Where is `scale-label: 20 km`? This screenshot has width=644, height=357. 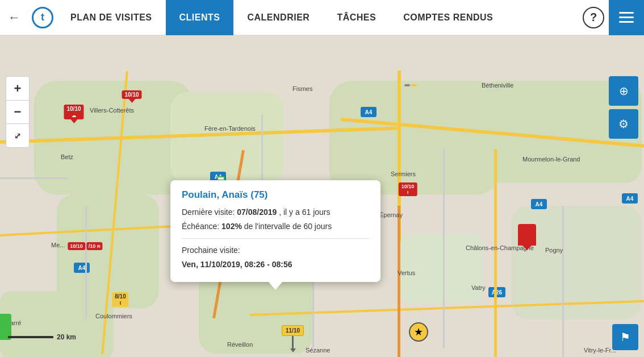
scale-label: 20 km is located at coordinates (66, 337).